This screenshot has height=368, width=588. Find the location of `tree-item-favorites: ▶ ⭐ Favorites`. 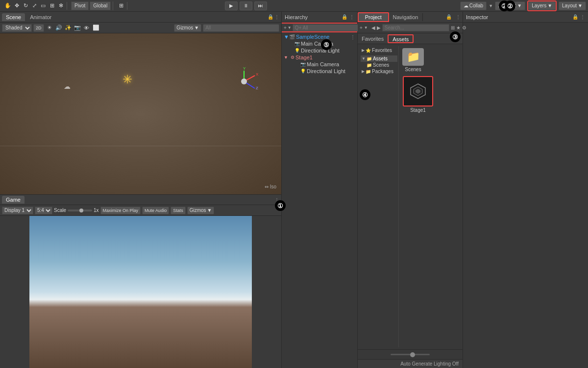

tree-item-favorites: ▶ ⭐ Favorites is located at coordinates (379, 50).